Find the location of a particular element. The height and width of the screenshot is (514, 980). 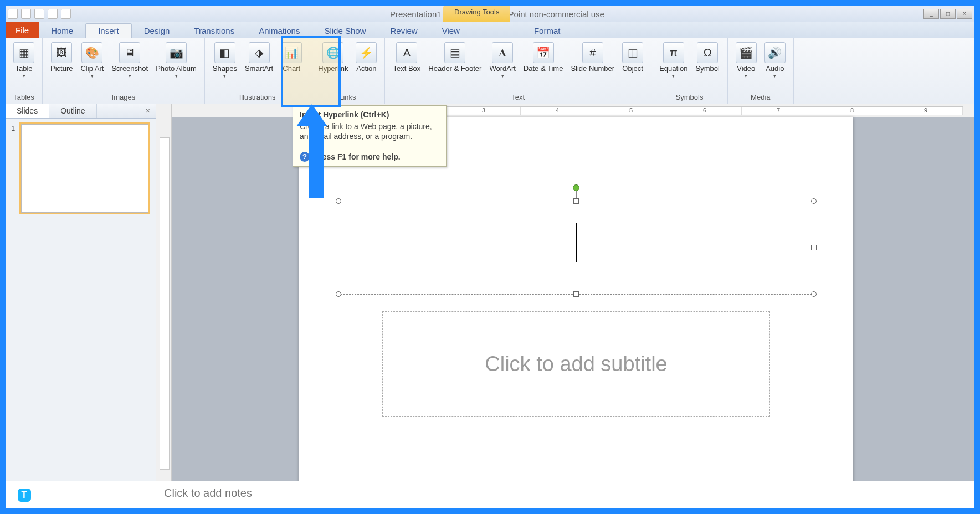

action-label: Action is located at coordinates (366, 69).